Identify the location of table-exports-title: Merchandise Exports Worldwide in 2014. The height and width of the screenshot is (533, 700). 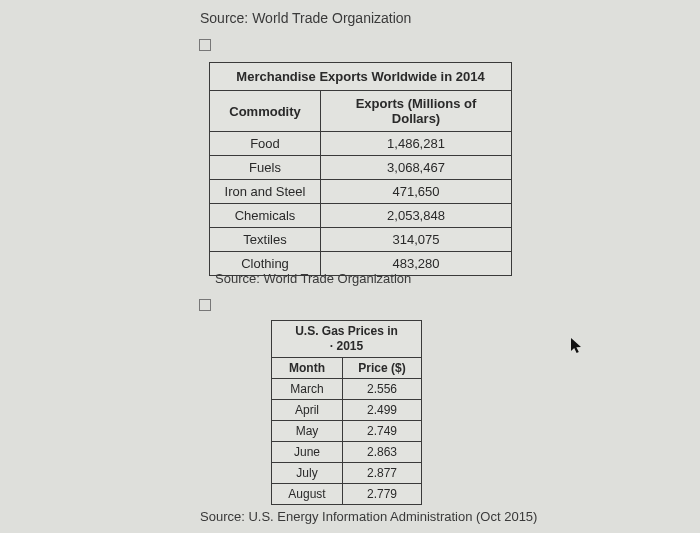
(361, 77).